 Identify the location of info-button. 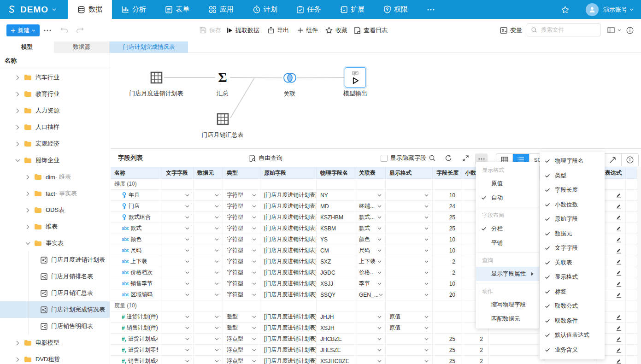
(630, 30).